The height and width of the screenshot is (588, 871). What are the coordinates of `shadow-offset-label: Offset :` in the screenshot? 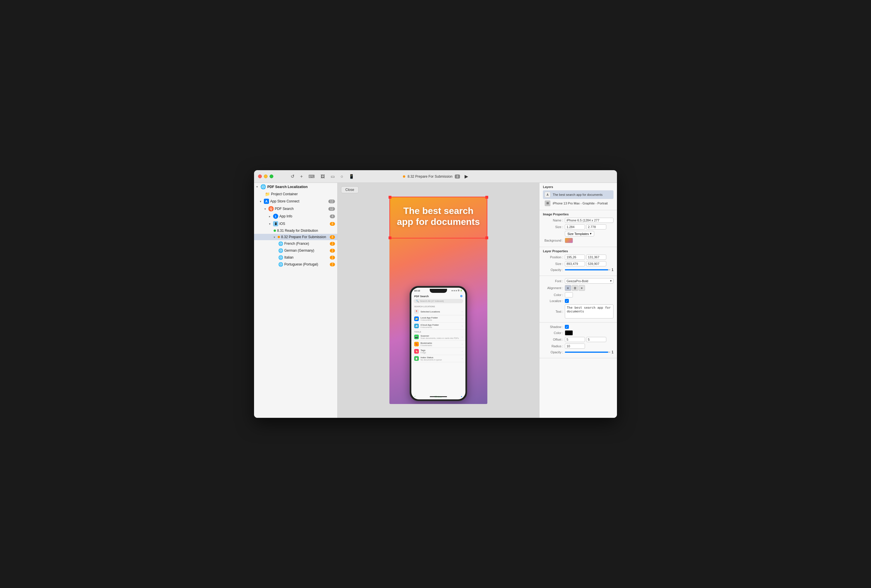 It's located at (553, 340).